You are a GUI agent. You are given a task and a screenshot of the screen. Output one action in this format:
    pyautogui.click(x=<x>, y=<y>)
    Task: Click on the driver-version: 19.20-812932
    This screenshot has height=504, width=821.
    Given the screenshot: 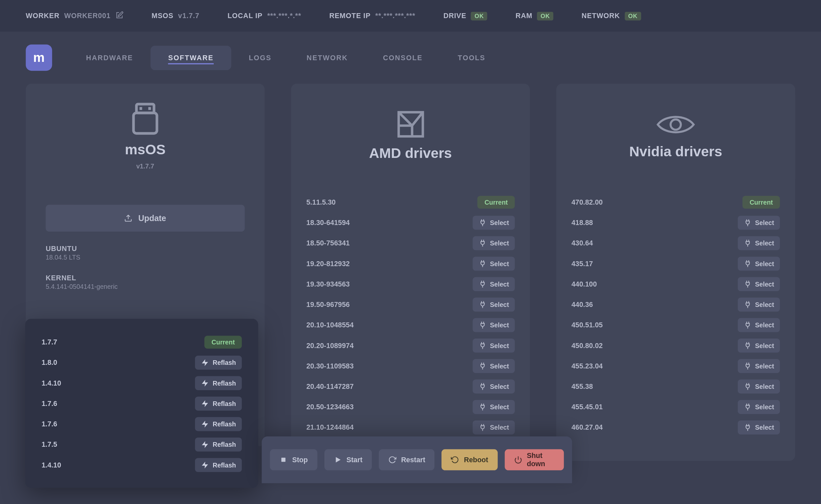 What is the action you would take?
    pyautogui.click(x=328, y=264)
    